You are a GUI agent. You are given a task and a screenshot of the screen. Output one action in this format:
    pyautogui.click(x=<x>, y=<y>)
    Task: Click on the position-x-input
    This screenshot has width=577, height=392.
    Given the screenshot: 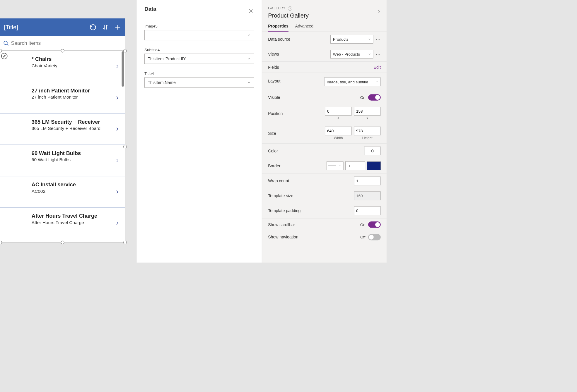 What is the action you would take?
    pyautogui.click(x=339, y=111)
    